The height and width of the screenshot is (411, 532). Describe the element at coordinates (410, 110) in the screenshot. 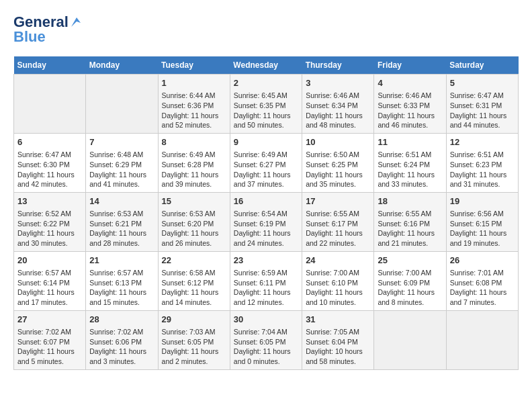

I see `day-info: Sunrise: 6:46 AM Sunset: 6:33 PM Dayligh…` at that location.